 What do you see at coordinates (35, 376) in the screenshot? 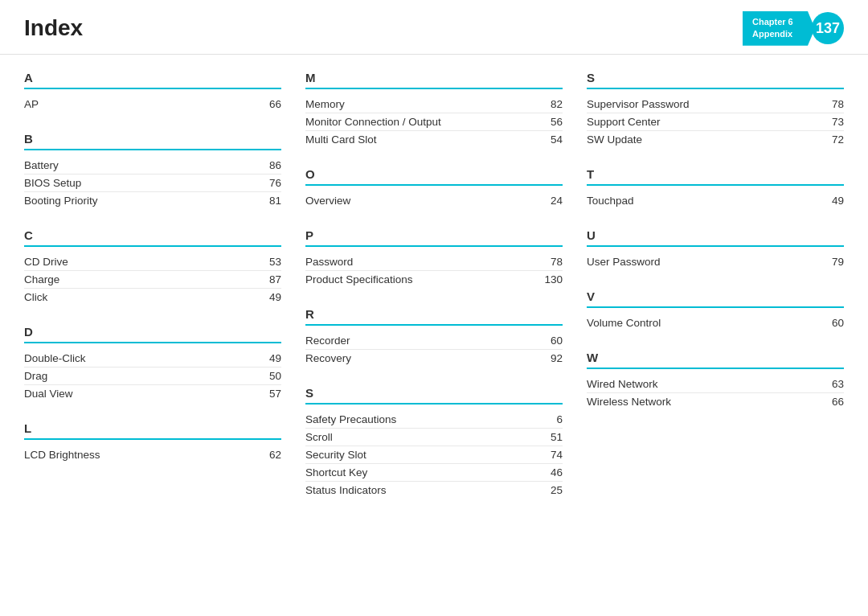
I see `index-term: Drag` at bounding box center [35, 376].